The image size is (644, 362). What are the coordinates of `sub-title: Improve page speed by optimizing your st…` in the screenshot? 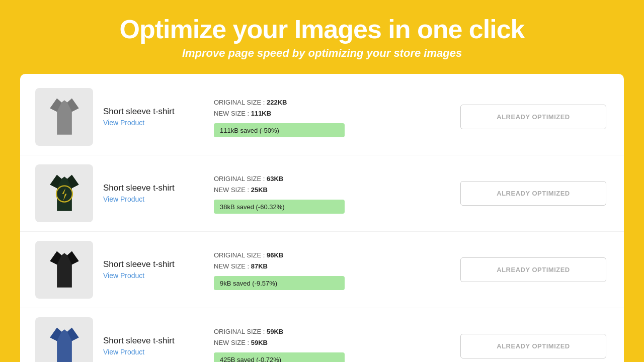 It's located at (322, 53).